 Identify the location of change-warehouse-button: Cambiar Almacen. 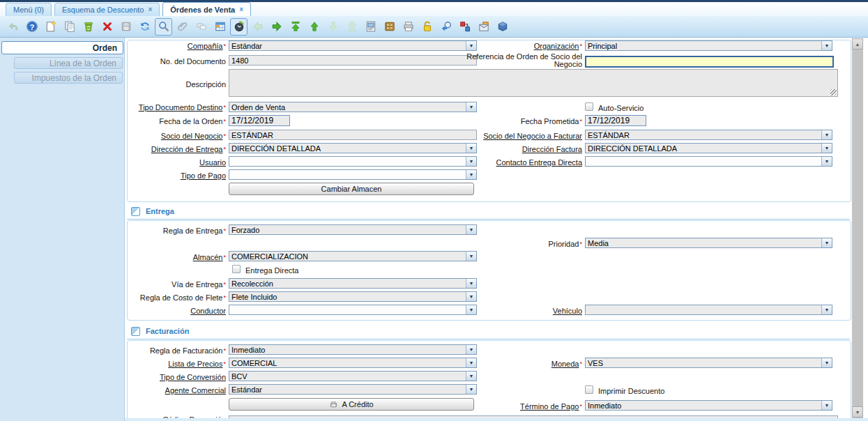
(351, 189).